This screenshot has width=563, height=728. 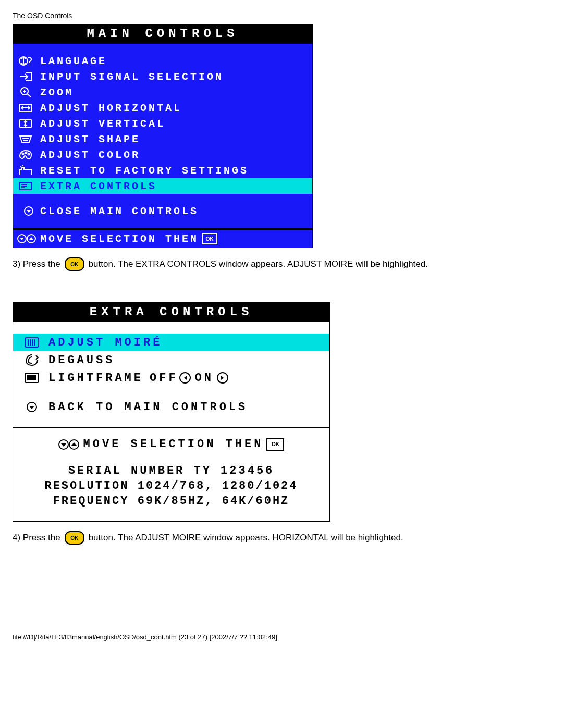 What do you see at coordinates (32, 342) in the screenshot?
I see `moire-icon` at bounding box center [32, 342].